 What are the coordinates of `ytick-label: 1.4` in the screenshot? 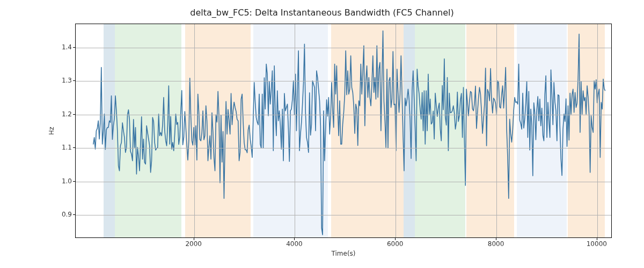 It's located at (58, 47).